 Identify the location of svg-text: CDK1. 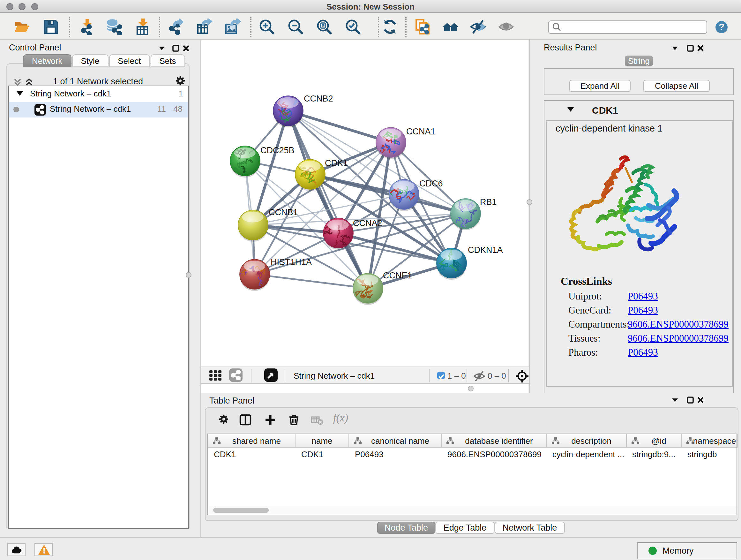
(336, 163).